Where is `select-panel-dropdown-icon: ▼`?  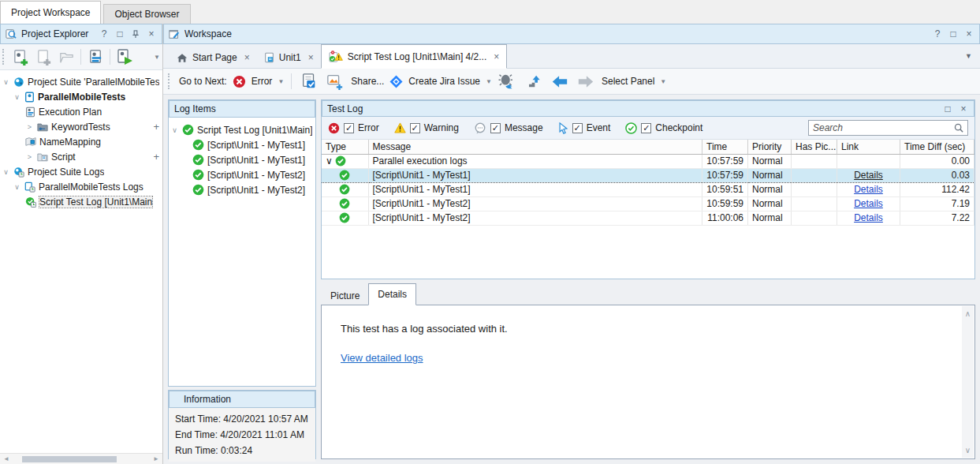
select-panel-dropdown-icon: ▼ is located at coordinates (663, 82).